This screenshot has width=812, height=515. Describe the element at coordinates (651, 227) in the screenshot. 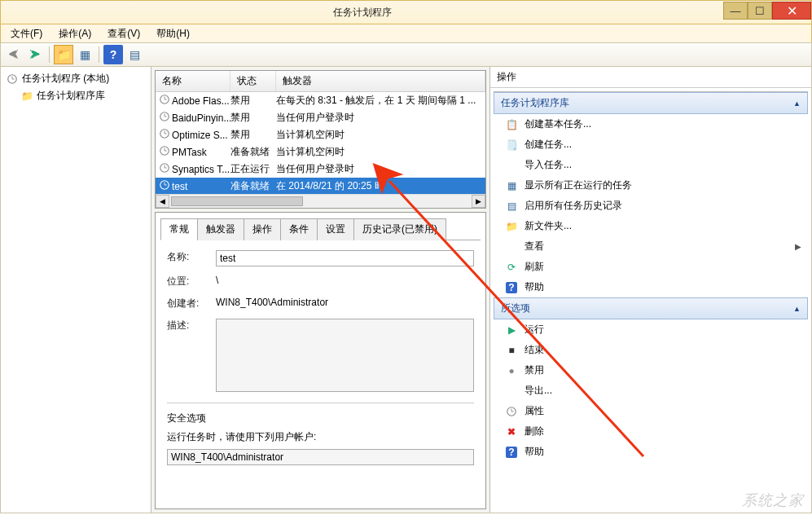

I see `action-item: 📁新文件夹...` at that location.